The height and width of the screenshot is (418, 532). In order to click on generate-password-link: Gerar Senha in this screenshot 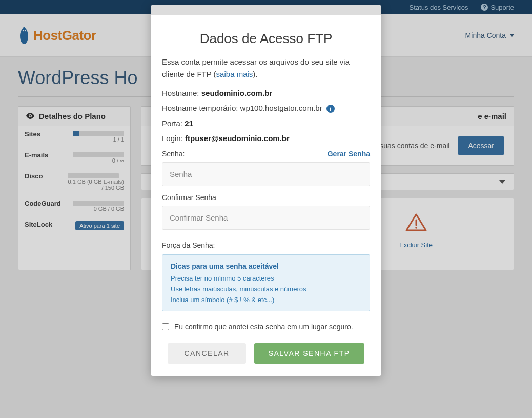, I will do `click(349, 154)`.